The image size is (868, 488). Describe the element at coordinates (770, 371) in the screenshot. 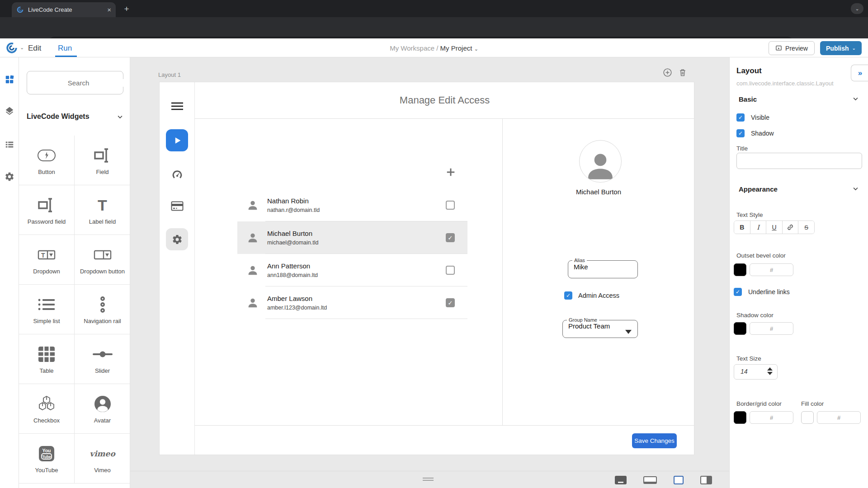

I see `text-size-stepper` at that location.